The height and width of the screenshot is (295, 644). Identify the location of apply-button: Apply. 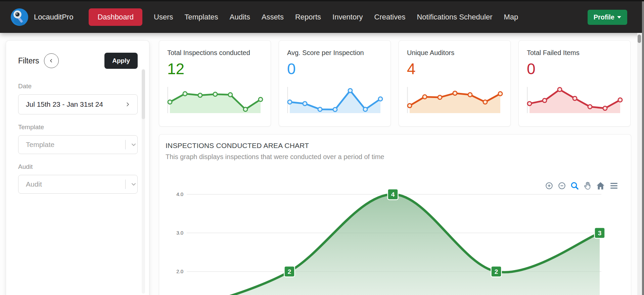
(121, 61).